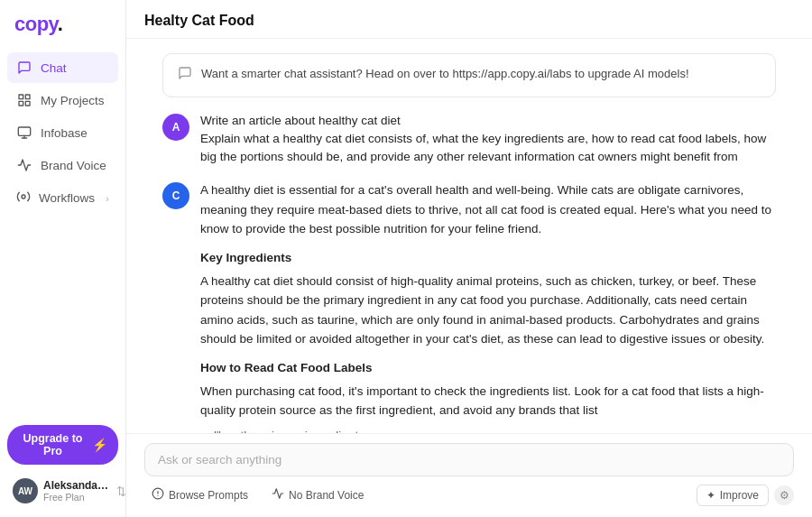 This screenshot has height=517, width=812. Describe the element at coordinates (488, 310) in the screenshot. I see `ai-section-body-1: A healthy cat diet should consist of hig…` at that location.